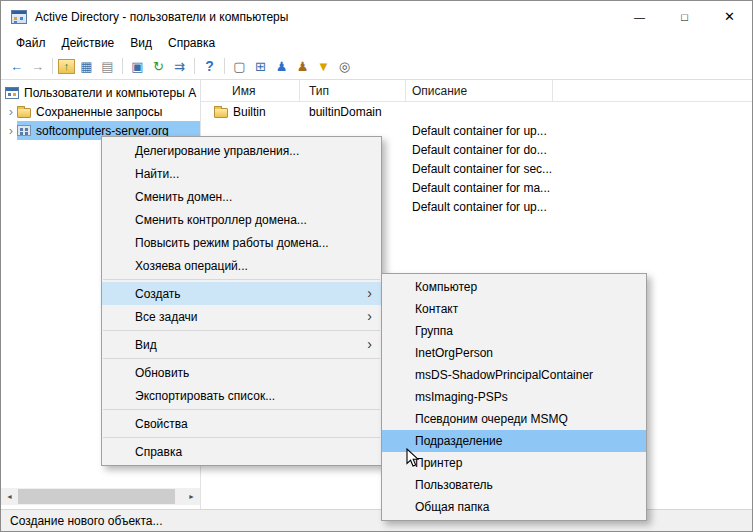 This screenshot has height=532, width=753. What do you see at coordinates (232, 243) in the screenshot?
I see `menu-item-label: Повысить режим работы домена...` at bounding box center [232, 243].